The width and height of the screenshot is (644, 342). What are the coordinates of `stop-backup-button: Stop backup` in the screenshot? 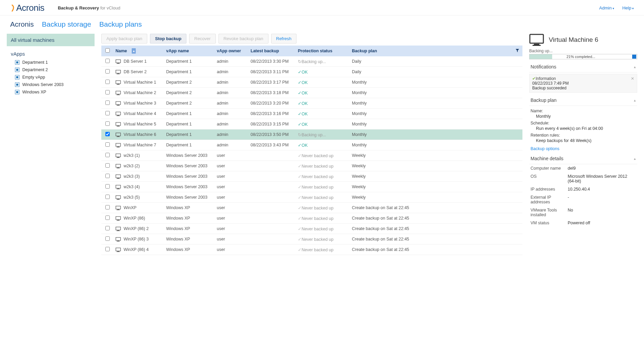 It's located at (168, 38).